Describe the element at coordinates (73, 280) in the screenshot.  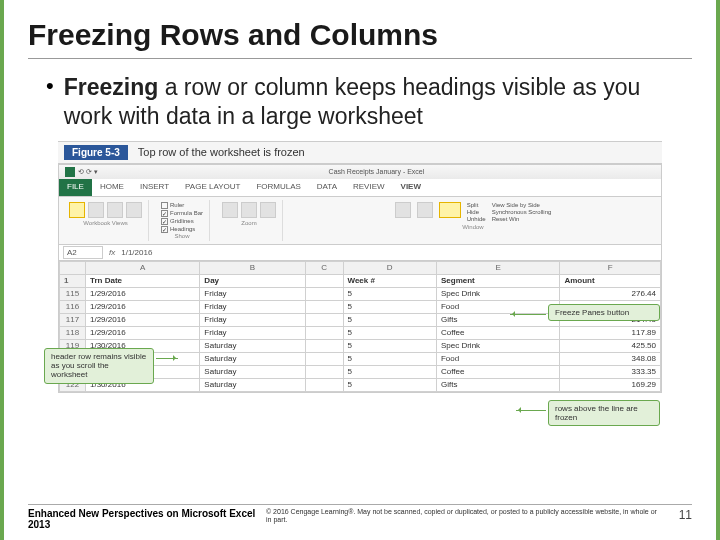
I see `row-number: 1` at that location.